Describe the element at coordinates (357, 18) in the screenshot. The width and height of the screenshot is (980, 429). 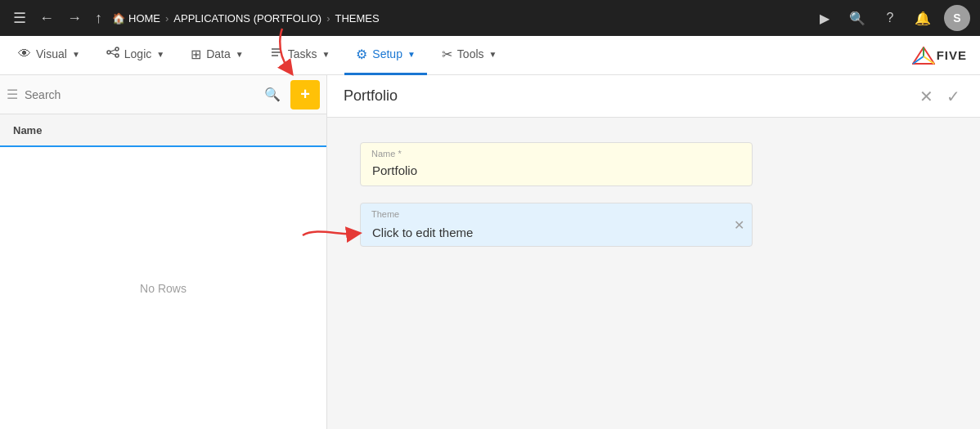
I see `themes-label: THEMES` at that location.